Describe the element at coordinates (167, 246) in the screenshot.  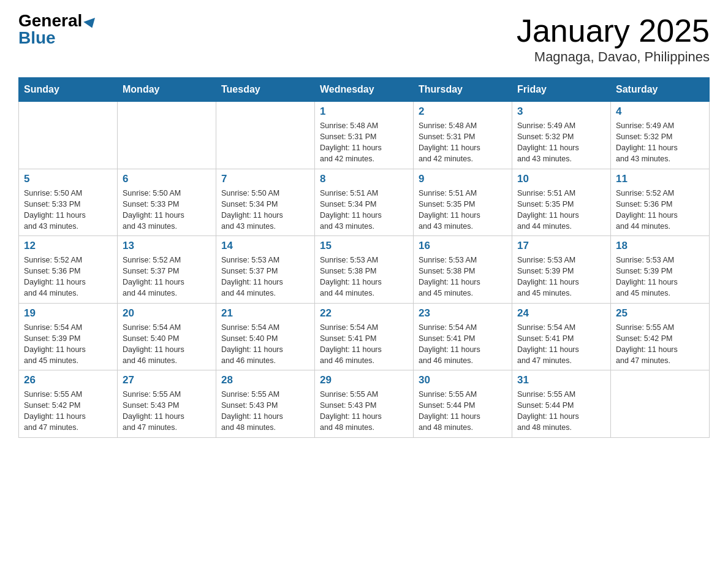
I see `day-number: 13` at that location.